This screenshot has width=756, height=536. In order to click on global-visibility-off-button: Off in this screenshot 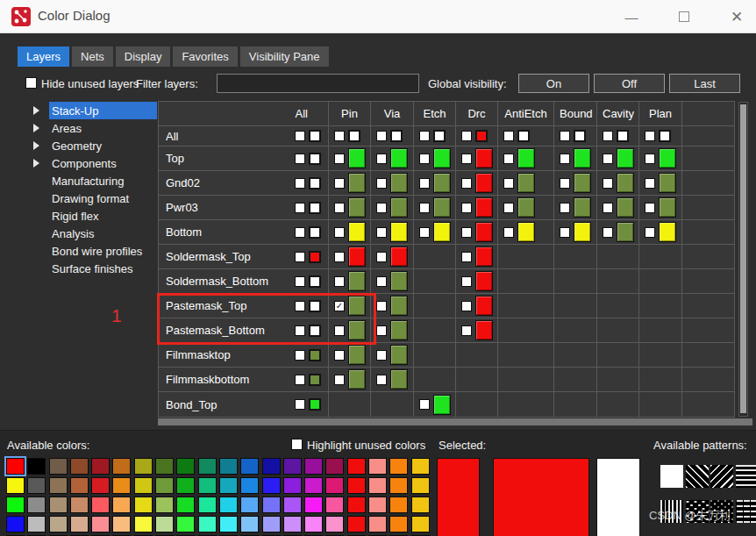, I will do `click(630, 83)`.